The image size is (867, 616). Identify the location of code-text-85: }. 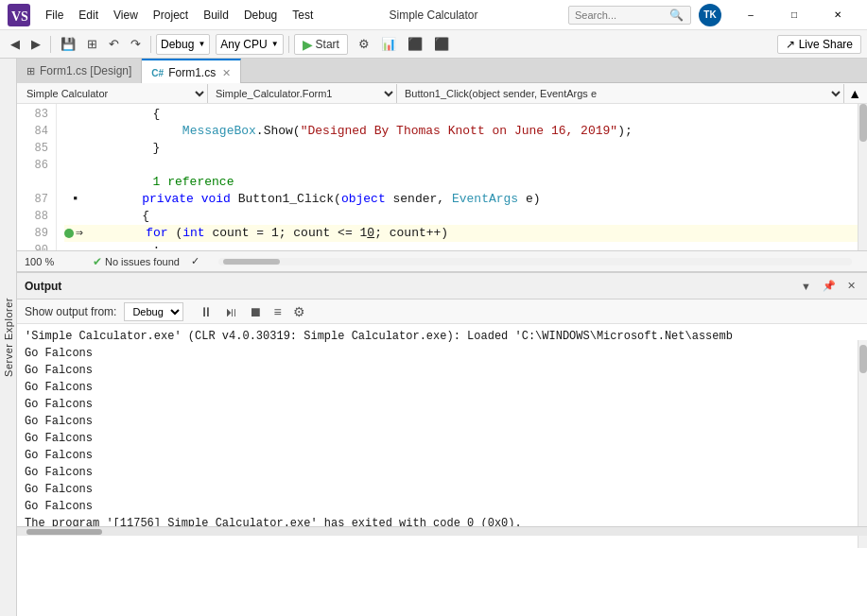
(112, 148).